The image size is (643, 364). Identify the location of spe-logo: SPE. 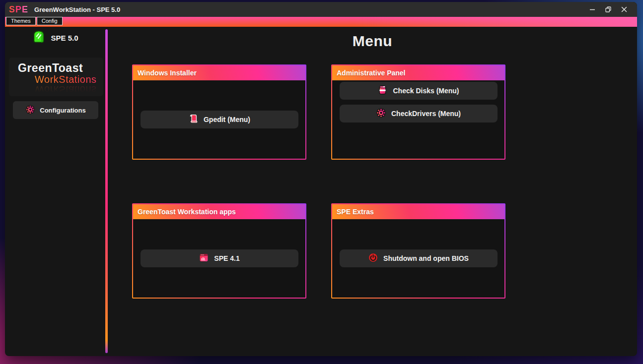
(19, 10).